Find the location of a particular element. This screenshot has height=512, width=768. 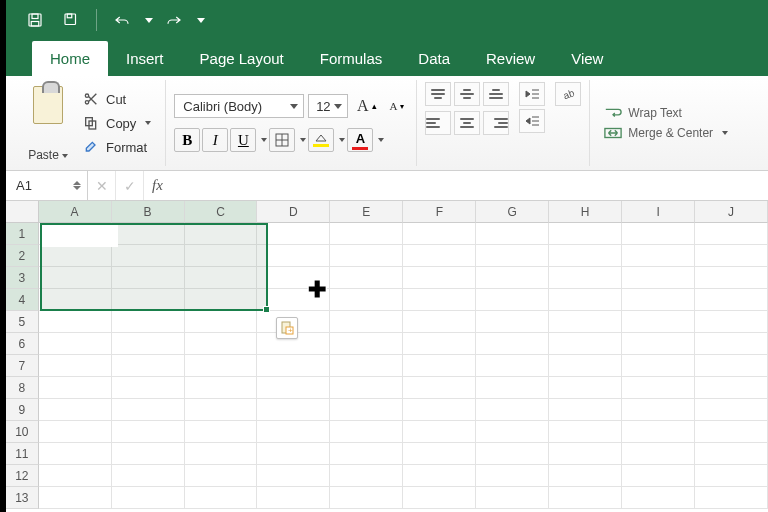

formula-confirm-button: ✓ is located at coordinates (130, 186).